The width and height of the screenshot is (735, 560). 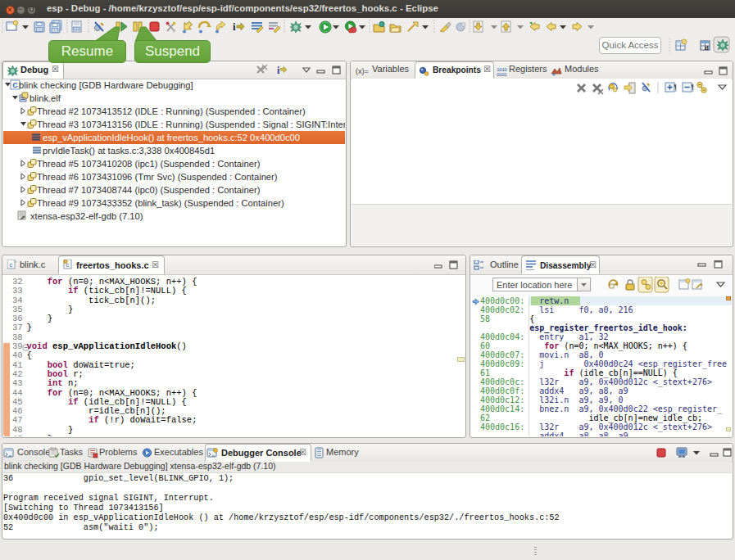 I want to click on svg-text: (x)=, so click(x=362, y=71).